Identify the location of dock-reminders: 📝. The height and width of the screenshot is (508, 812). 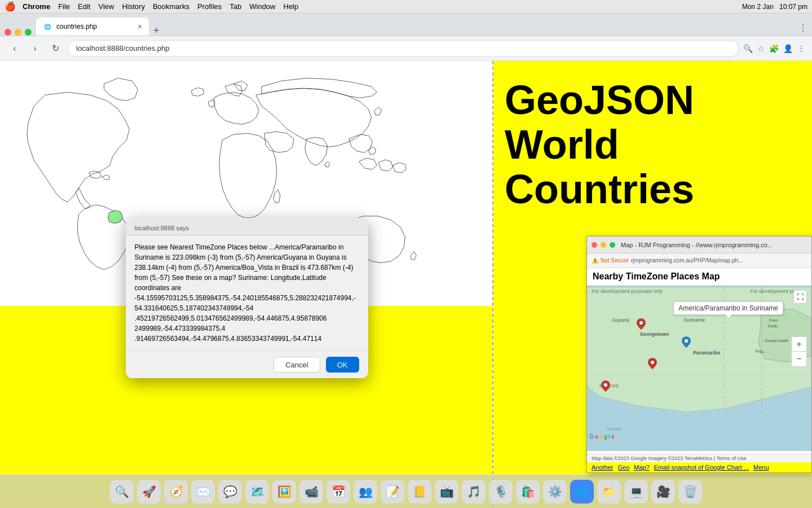
(392, 492).